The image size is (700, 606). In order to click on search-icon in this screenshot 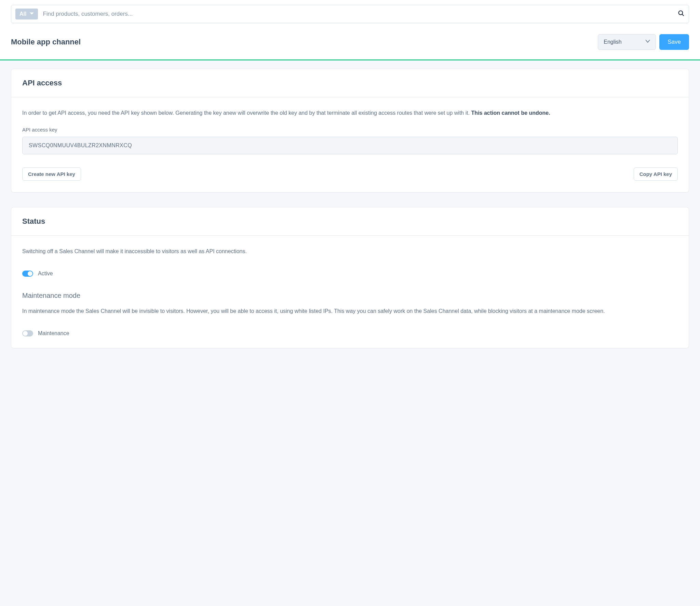, I will do `click(681, 14)`.